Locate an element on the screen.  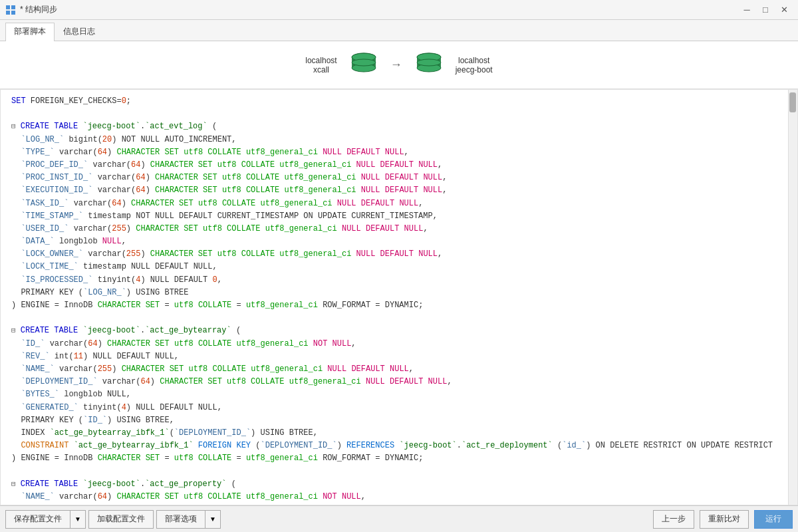
arrow-icon: → is located at coordinates (396, 65).